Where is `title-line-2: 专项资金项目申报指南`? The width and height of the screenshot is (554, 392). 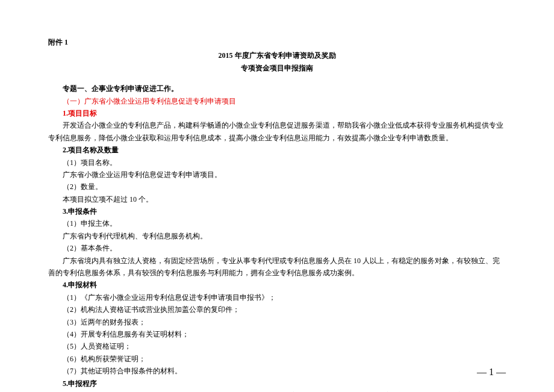
title-line-2: 专项资金项目申报指南 is located at coordinates (277, 68).